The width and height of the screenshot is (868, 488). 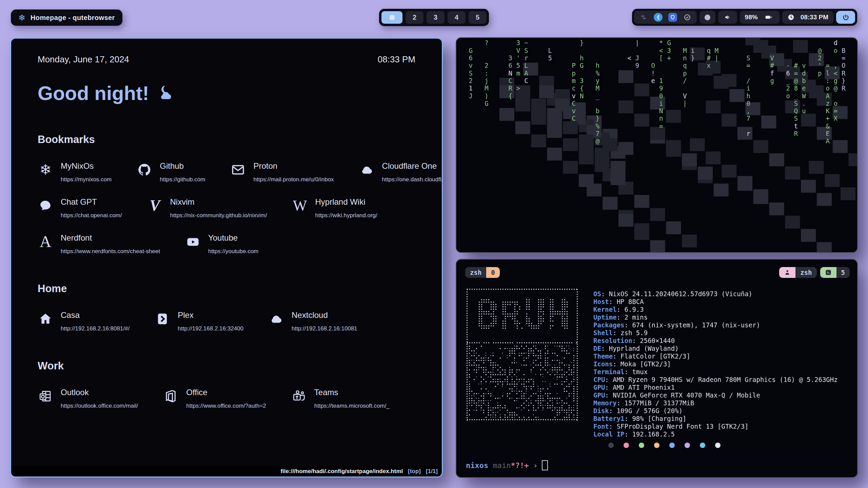 What do you see at coordinates (222, 244) in the screenshot?
I see `bookmark-item: Youtubehttps://youtube.com` at bounding box center [222, 244].